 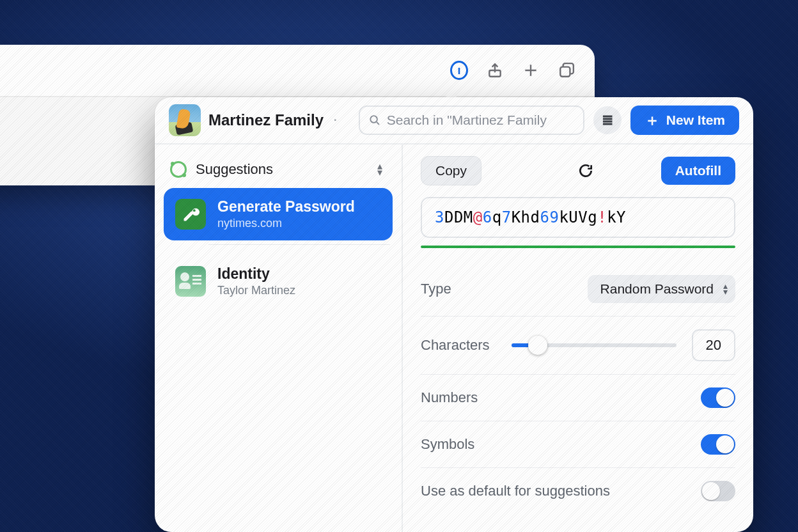 What do you see at coordinates (578, 445) in the screenshot?
I see `row-symbols: Symbols` at bounding box center [578, 445].